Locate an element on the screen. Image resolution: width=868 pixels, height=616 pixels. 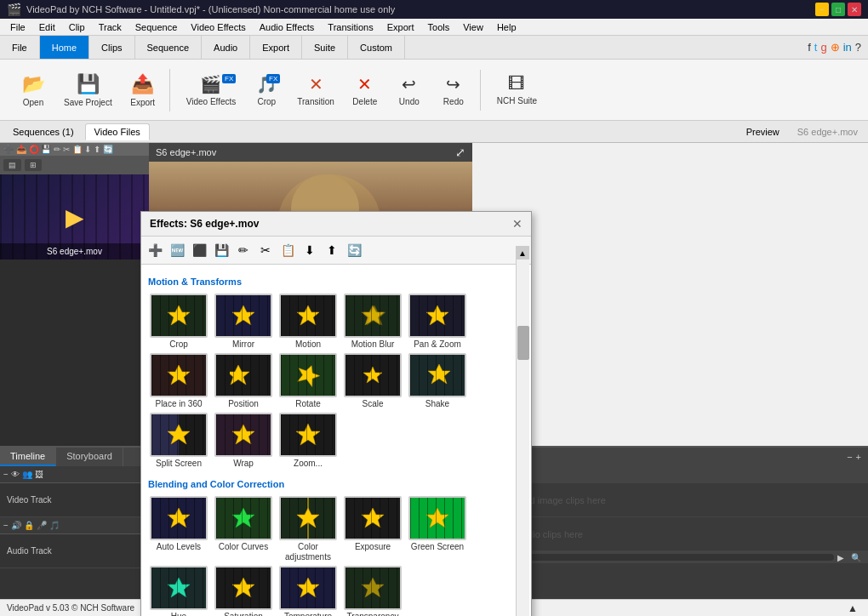
close-button: ✕ is located at coordinates (854, 9).